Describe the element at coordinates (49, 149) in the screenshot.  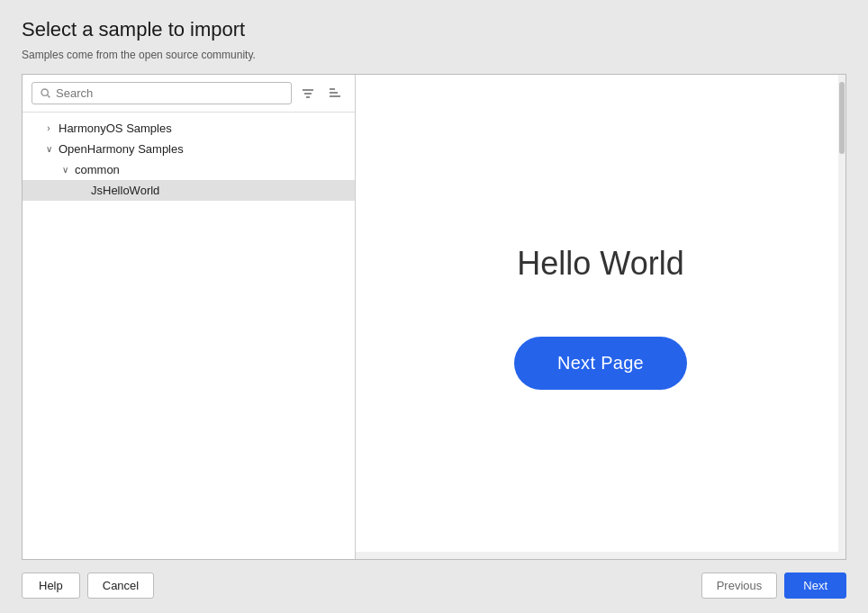
I see `tree-arrow-openharmony: ∨` at that location.